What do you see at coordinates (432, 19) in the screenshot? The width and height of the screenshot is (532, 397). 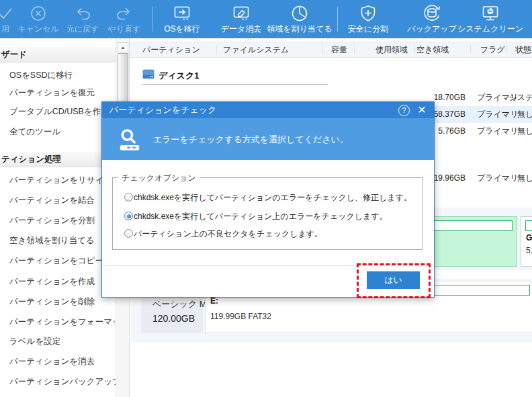 I see `backup-button: バックアップ` at bounding box center [432, 19].